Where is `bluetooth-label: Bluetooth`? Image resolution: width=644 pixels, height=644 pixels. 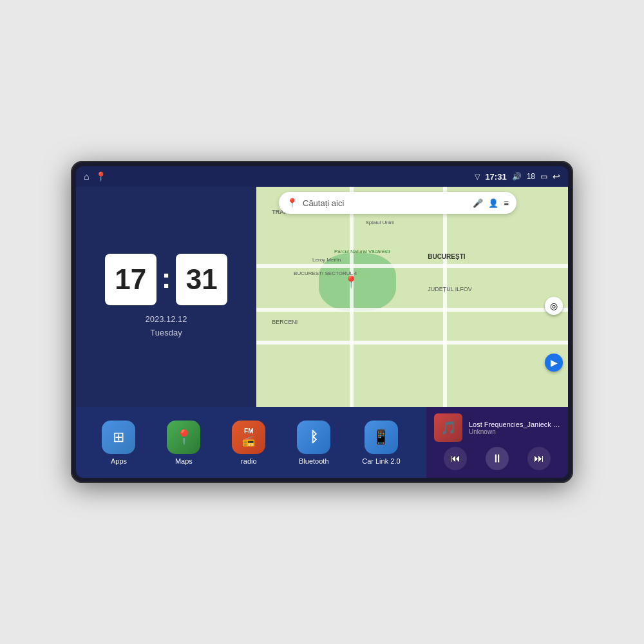
bluetooth-label: Bluetooth is located at coordinates (314, 461).